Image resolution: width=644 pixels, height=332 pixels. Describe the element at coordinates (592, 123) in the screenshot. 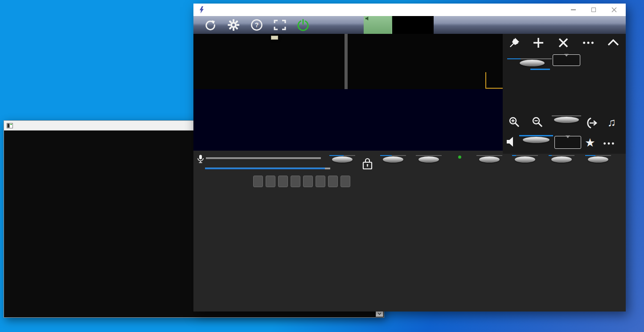

I see `tx-route-button` at that location.